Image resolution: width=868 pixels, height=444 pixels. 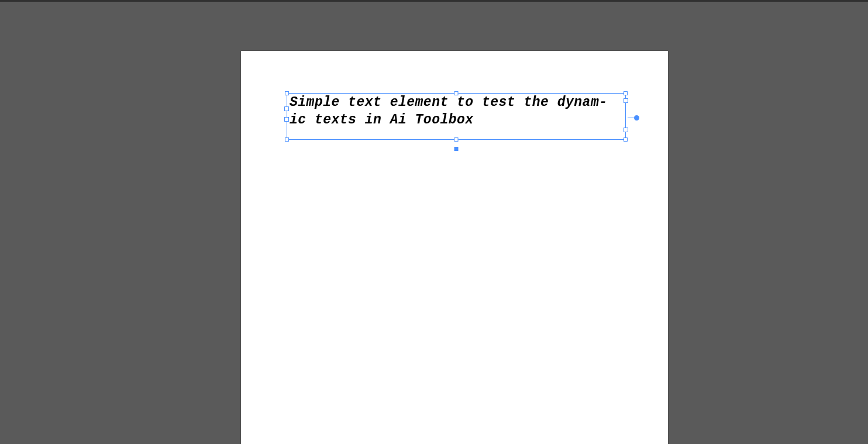 What do you see at coordinates (626, 139) in the screenshot?
I see `selection-handle-bottom-right` at bounding box center [626, 139].